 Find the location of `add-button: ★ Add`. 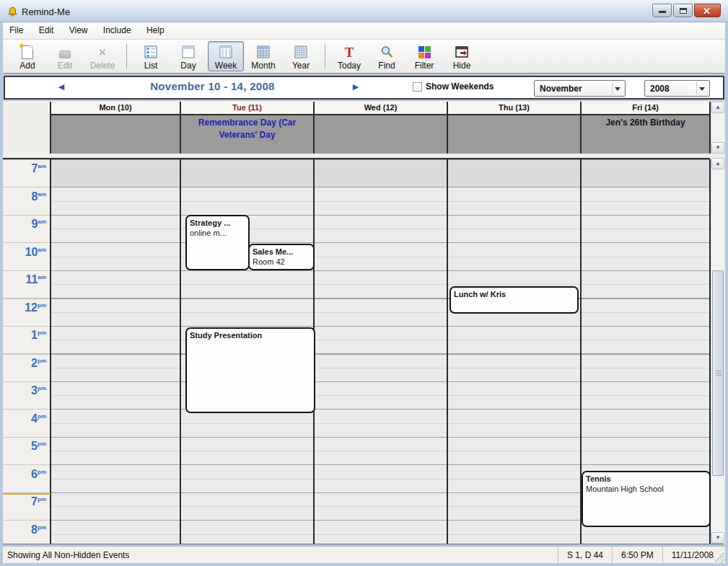

add-button: ★ Add is located at coordinates (27, 56).